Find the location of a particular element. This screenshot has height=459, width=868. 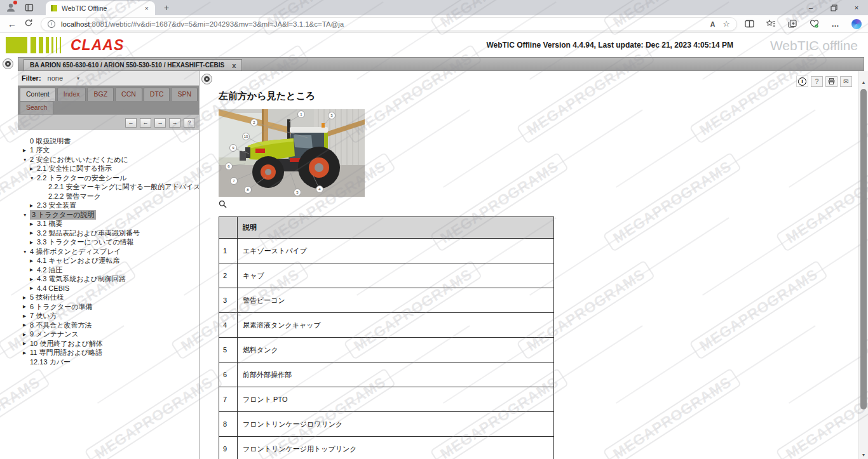

tab-close-icon: × is located at coordinates (147, 8).